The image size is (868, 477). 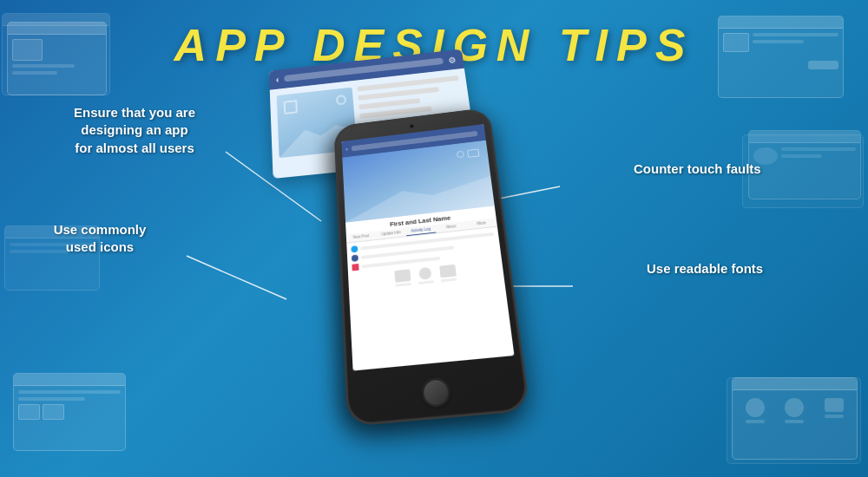 I want to click on icon-profile, so click(x=448, y=274).